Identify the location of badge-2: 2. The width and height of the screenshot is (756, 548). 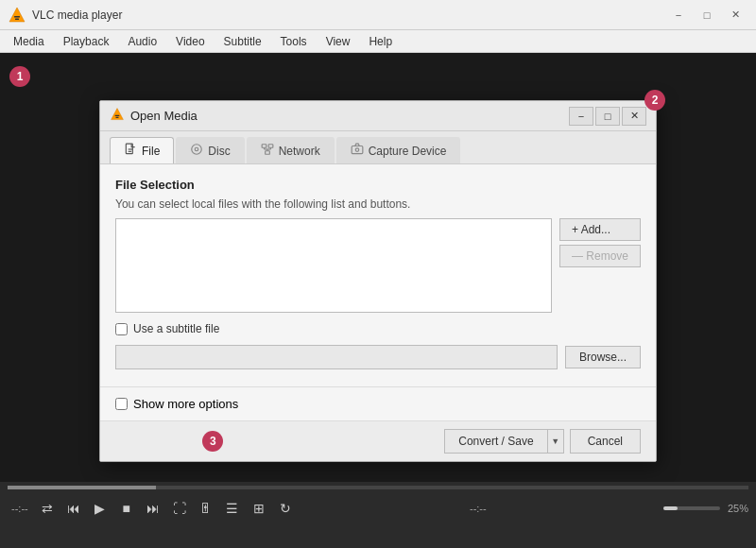
(655, 100).